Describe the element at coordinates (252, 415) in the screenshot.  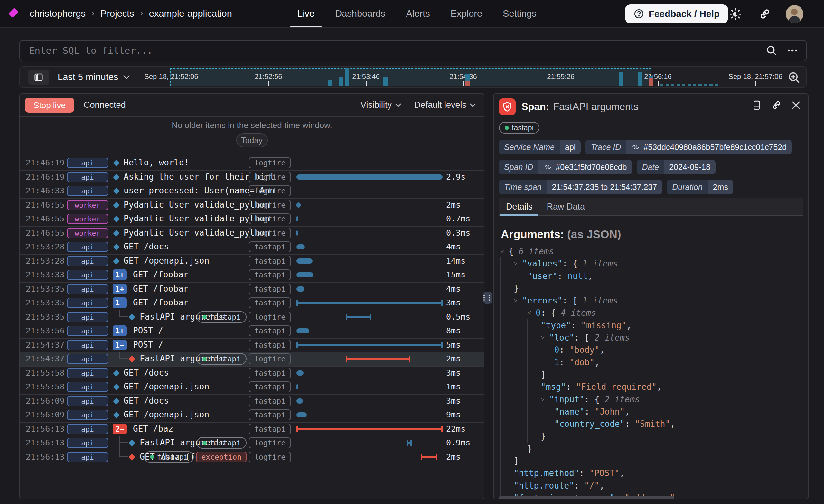
I see `table-row: 21:56:09apiGET /openapi.jsonfastapi9ms` at that location.